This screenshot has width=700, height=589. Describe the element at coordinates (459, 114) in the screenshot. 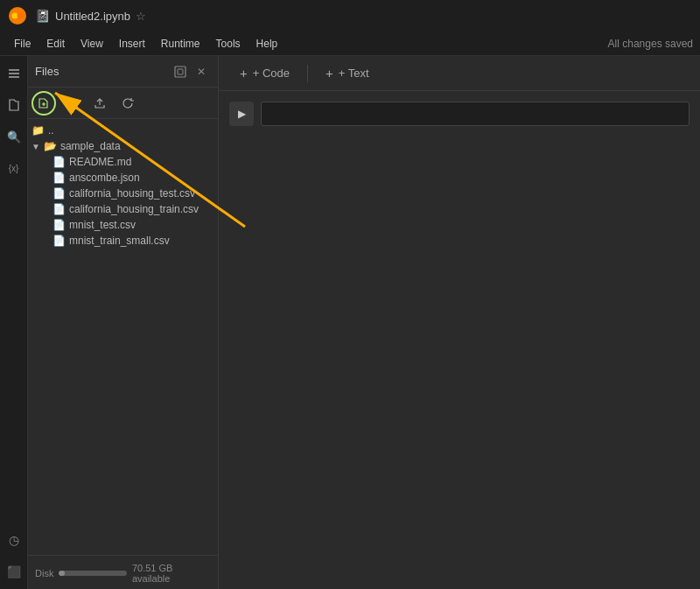

I see `code-cell: ▶` at that location.